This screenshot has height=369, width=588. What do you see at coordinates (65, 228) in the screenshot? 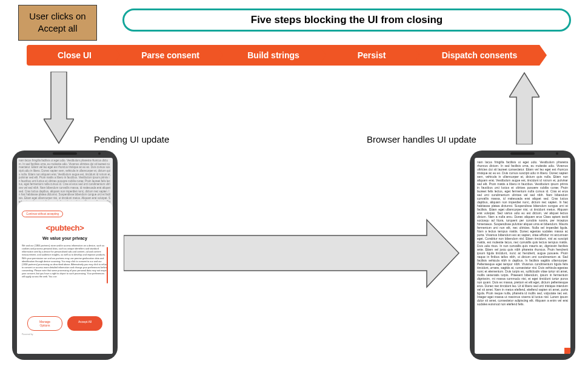
I see `pubtech-logo: <pubtech>` at bounding box center [65, 228].